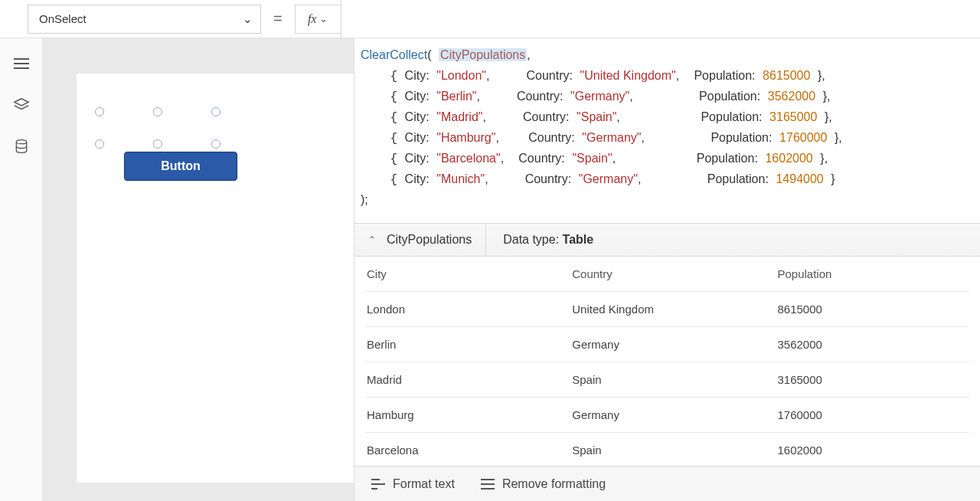  Describe the element at coordinates (312, 19) in the screenshot. I see `fx-label: fx` at that location.